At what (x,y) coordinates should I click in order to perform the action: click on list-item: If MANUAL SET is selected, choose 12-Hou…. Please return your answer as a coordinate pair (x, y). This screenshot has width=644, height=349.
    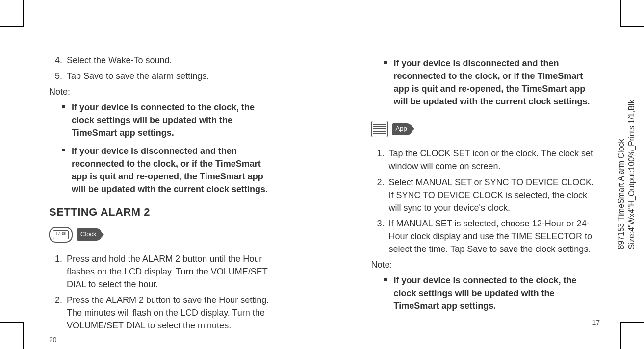
    Looking at the image, I should click on (493, 236).